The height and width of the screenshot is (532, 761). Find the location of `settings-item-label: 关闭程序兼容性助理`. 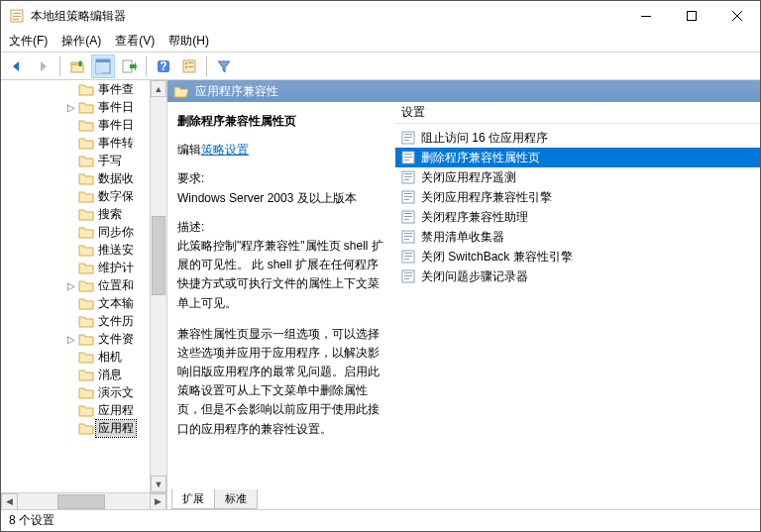

settings-item-label: 关闭程序兼容性助理 is located at coordinates (475, 218).